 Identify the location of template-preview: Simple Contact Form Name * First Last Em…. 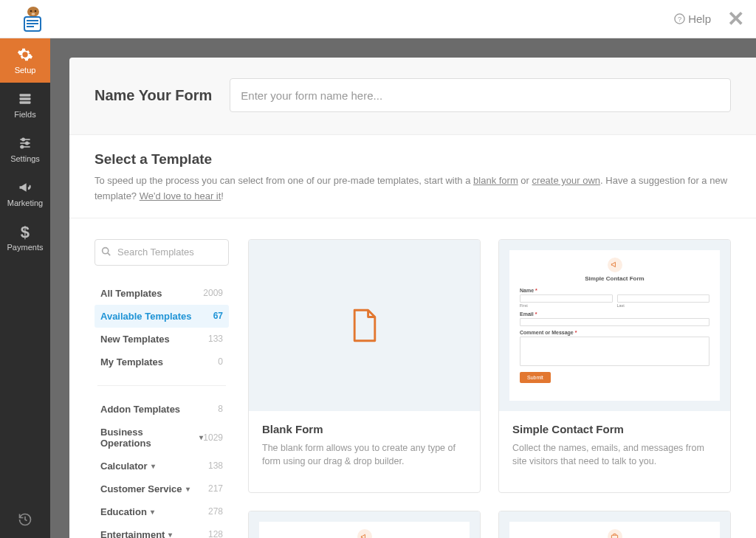
(614, 325).